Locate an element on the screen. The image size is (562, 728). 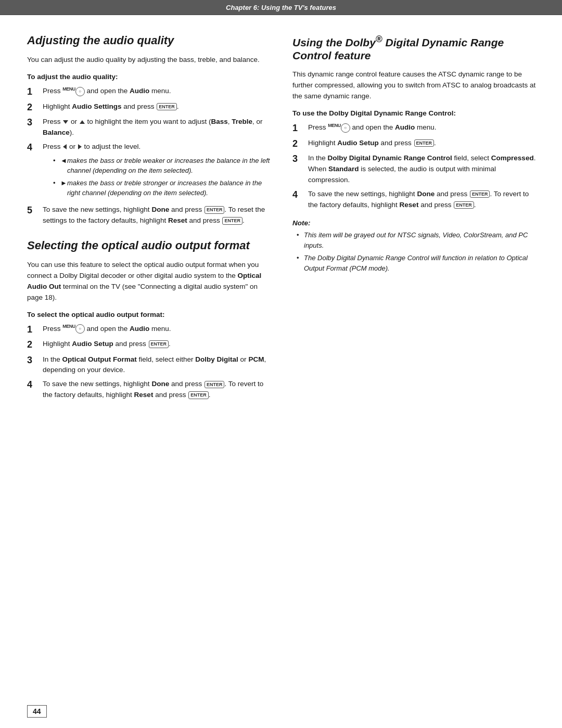
step-2-content: Highlight Audio Settings and press ENTER… is located at coordinates (157, 107).